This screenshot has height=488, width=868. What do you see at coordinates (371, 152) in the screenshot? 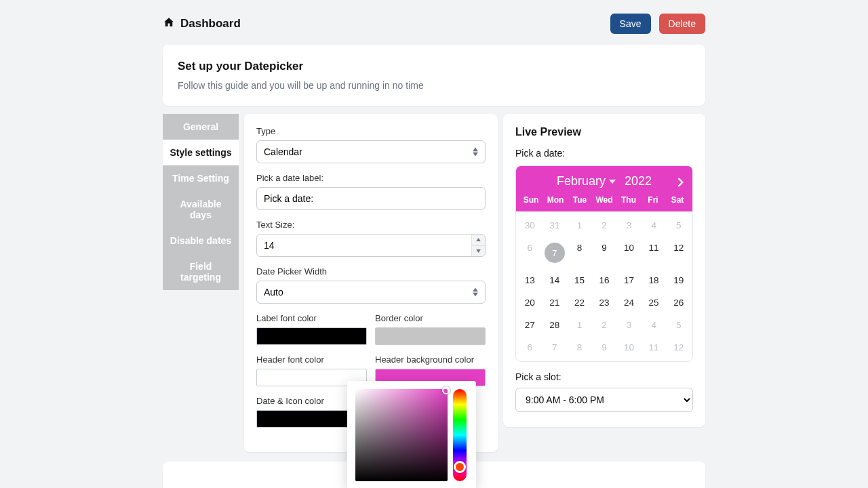
I see `type-select: Calendar` at bounding box center [371, 152].